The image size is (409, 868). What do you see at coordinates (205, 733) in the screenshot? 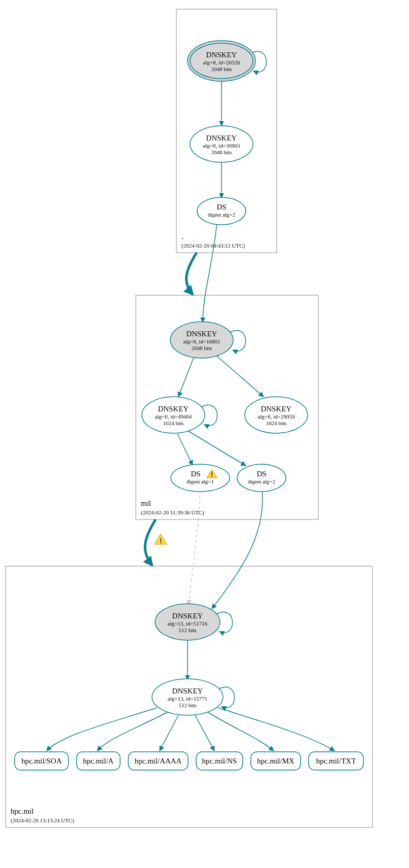
I see `edge-hpc-zsk-to-ns` at bounding box center [205, 733].